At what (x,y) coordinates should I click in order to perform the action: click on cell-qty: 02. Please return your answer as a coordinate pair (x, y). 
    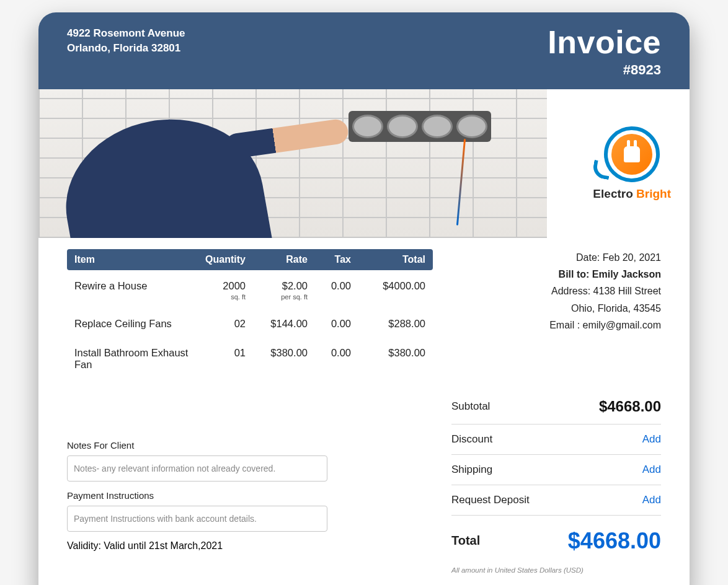
    Looking at the image, I should click on (218, 323).